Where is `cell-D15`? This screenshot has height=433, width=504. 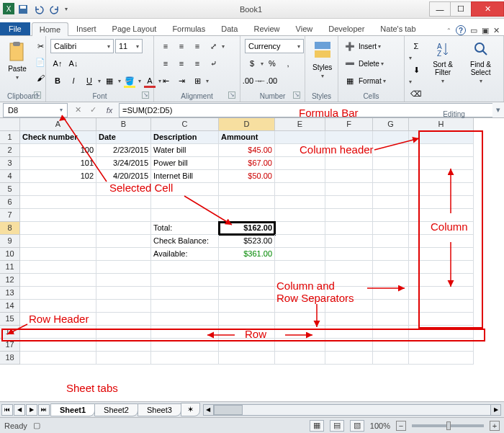
cell-D15 is located at coordinates (247, 319).